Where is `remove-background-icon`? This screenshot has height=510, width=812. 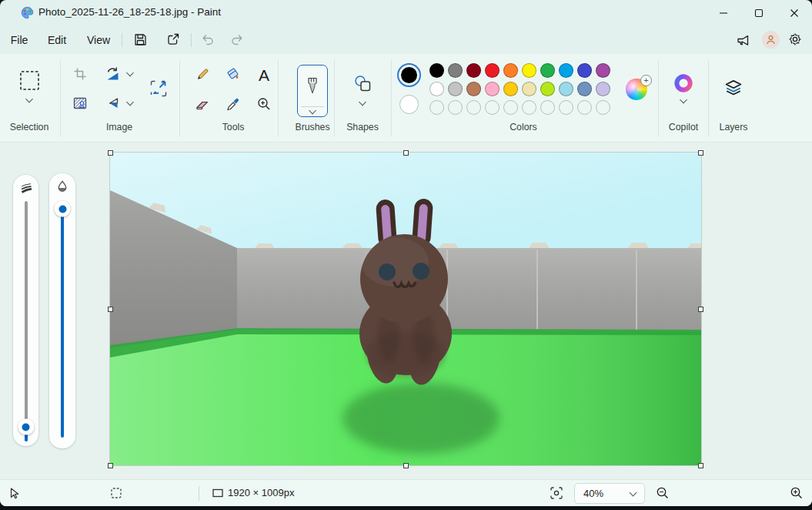 remove-background-icon is located at coordinates (80, 103).